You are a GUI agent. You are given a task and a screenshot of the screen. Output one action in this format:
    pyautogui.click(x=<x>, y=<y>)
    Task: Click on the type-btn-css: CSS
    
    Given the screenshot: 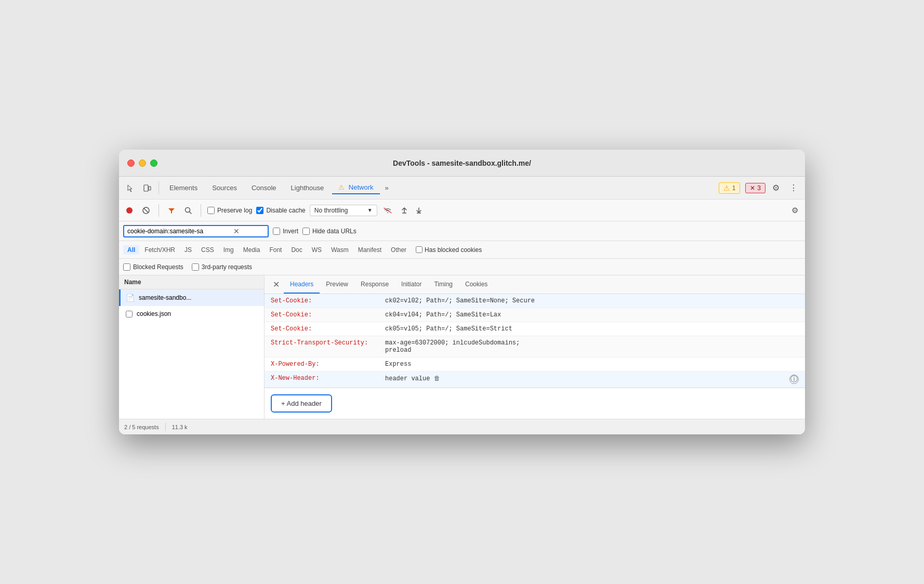 What is the action you would take?
    pyautogui.click(x=208, y=250)
    